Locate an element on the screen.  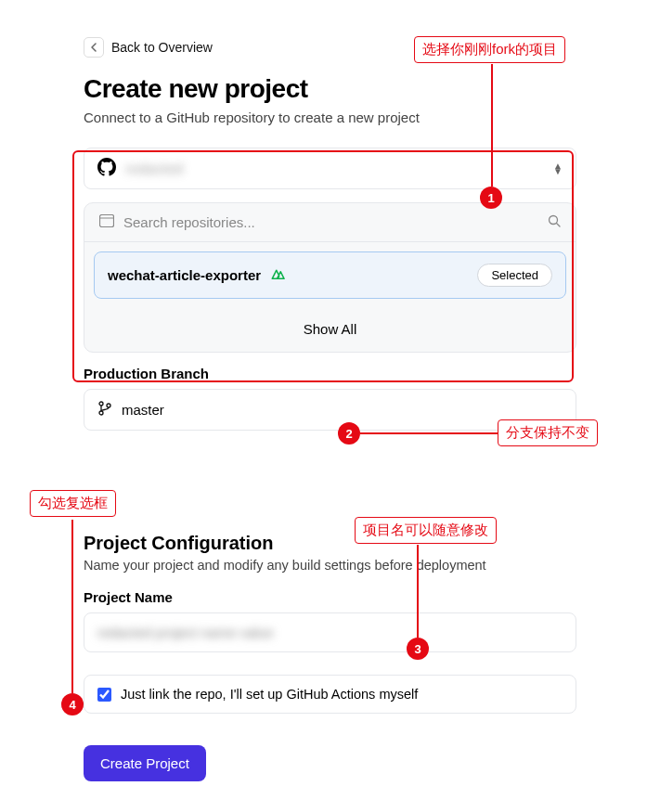
nuxt-icon is located at coordinates (278, 276).